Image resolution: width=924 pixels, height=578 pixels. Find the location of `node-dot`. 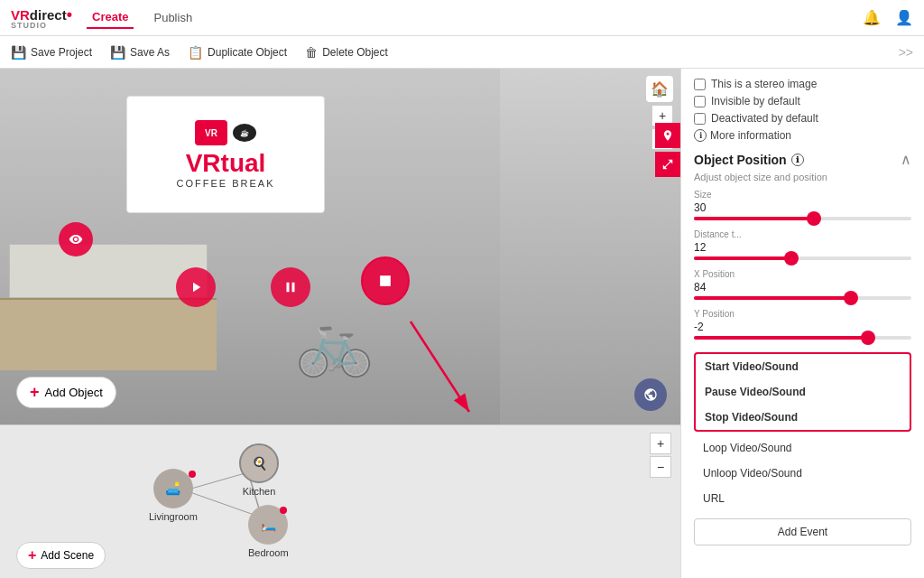

node-dot is located at coordinates (191, 474).